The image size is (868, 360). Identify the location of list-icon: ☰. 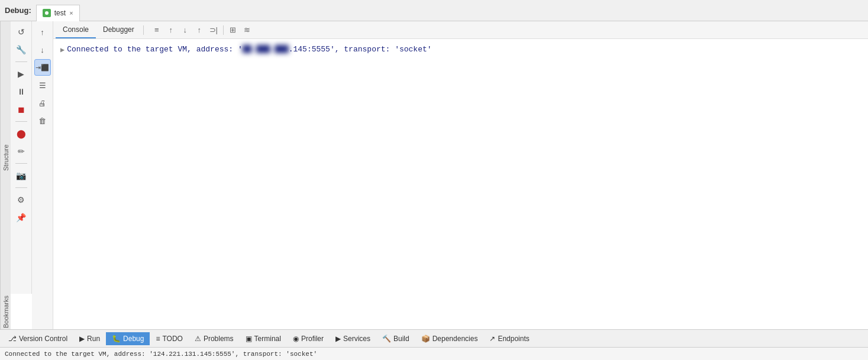
(43, 85).